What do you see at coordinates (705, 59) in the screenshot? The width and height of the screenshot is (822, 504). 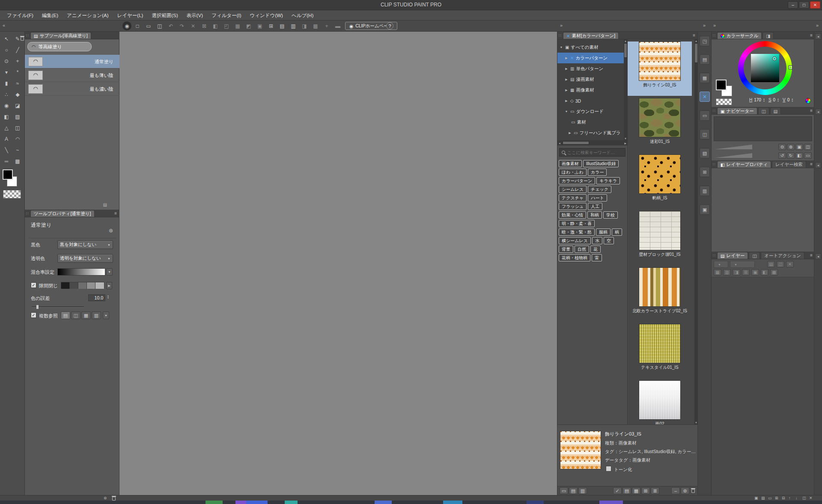 I see `dock-palette-icon-2: ▤` at bounding box center [705, 59].